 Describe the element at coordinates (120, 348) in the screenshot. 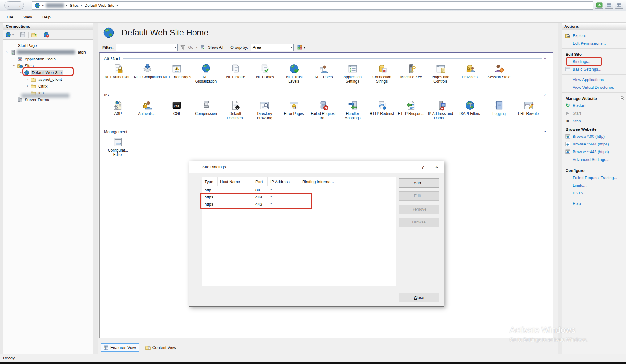

I see `view-tab: Features View` at that location.